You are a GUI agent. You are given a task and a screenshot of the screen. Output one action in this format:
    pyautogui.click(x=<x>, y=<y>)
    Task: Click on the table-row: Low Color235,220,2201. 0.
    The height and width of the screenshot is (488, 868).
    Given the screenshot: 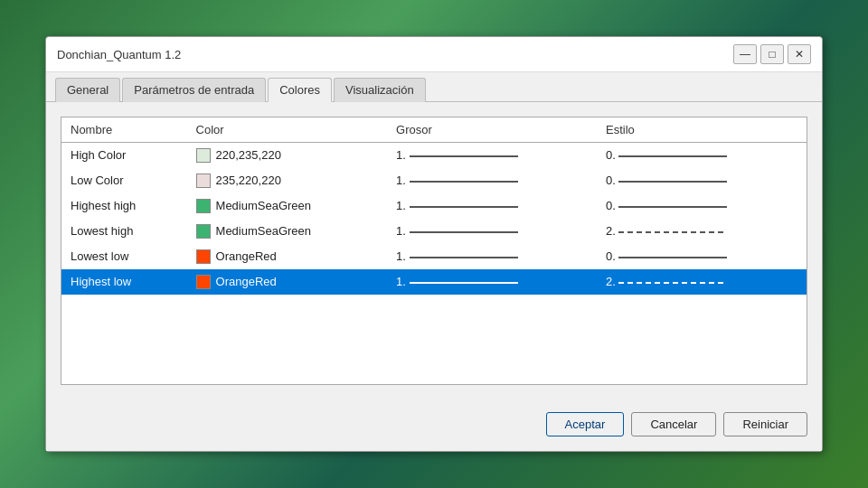 What is the action you would take?
    pyautogui.click(x=434, y=181)
    